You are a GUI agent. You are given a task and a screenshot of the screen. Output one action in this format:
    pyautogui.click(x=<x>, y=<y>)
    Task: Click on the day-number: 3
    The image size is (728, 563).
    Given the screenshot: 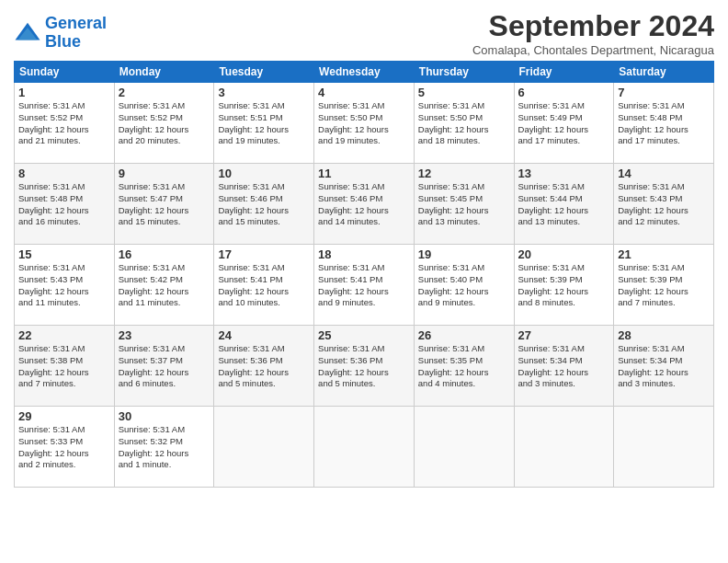 What is the action you would take?
    pyautogui.click(x=264, y=92)
    